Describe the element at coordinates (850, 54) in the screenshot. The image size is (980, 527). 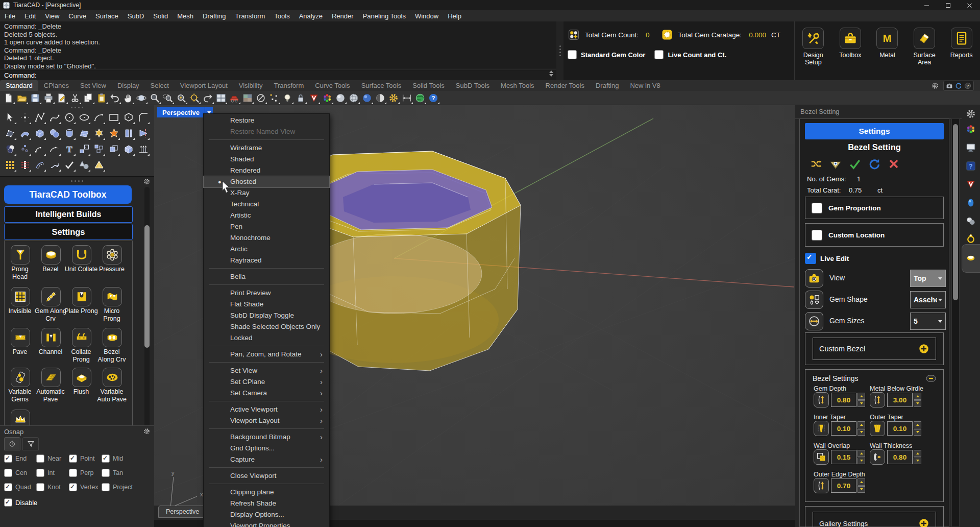
I see `quick-action-toolbox-qa: Toolbox` at that location.